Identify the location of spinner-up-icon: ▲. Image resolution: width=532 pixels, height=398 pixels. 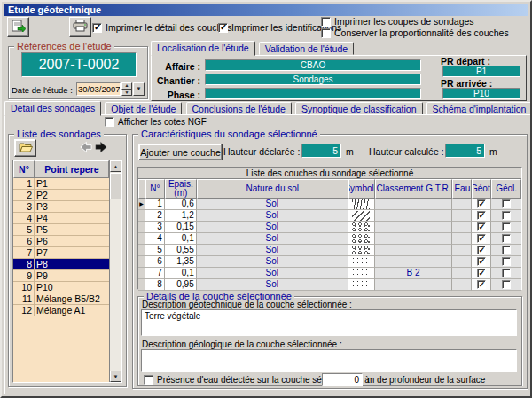
(127, 86).